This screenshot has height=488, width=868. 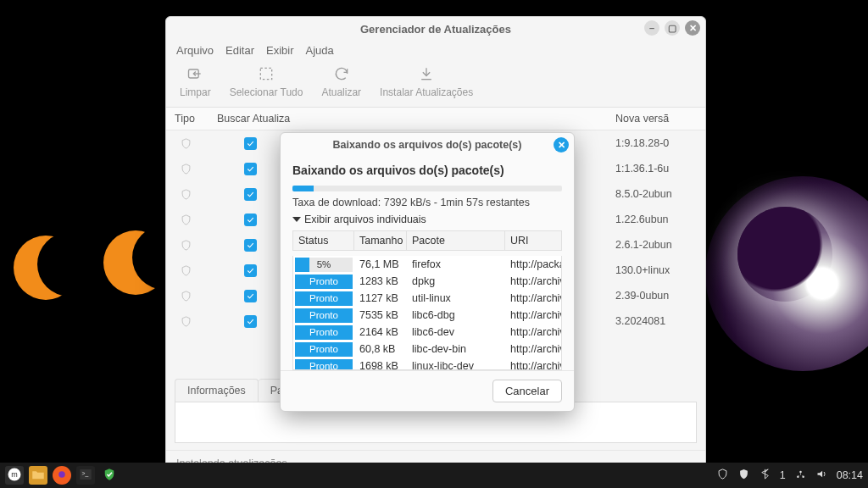 What do you see at coordinates (800, 475) in the screenshot?
I see `tray-network-icon` at bounding box center [800, 475].